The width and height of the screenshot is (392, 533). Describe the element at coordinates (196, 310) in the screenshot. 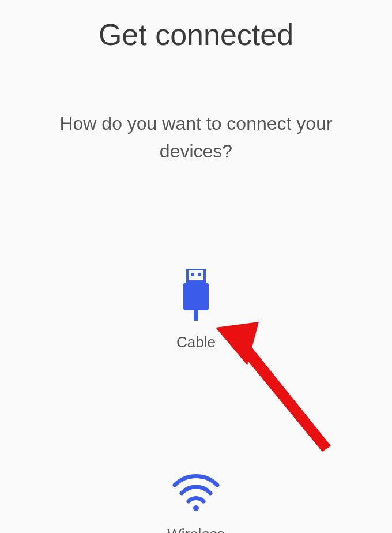

I see `cable-option: Cable` at that location.